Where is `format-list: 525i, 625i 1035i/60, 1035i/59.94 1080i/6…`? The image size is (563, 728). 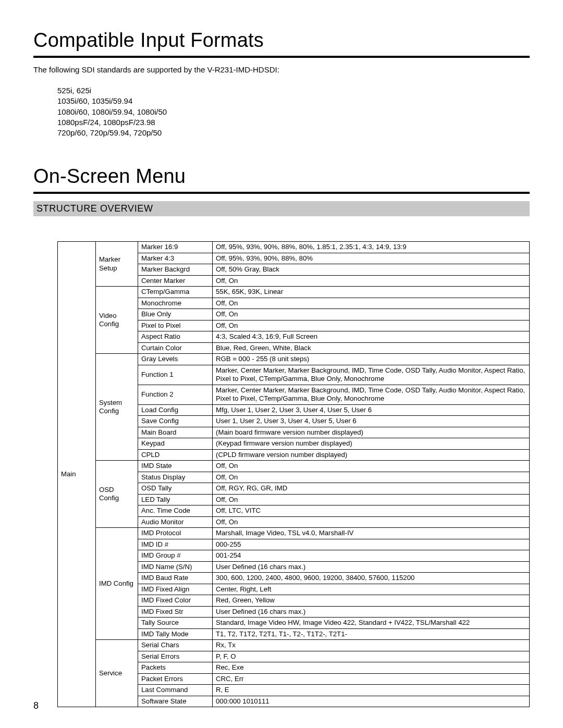 format-list: 525i, 625i 1035i/60, 1035i/59.94 1080i/6… is located at coordinates (293, 112).